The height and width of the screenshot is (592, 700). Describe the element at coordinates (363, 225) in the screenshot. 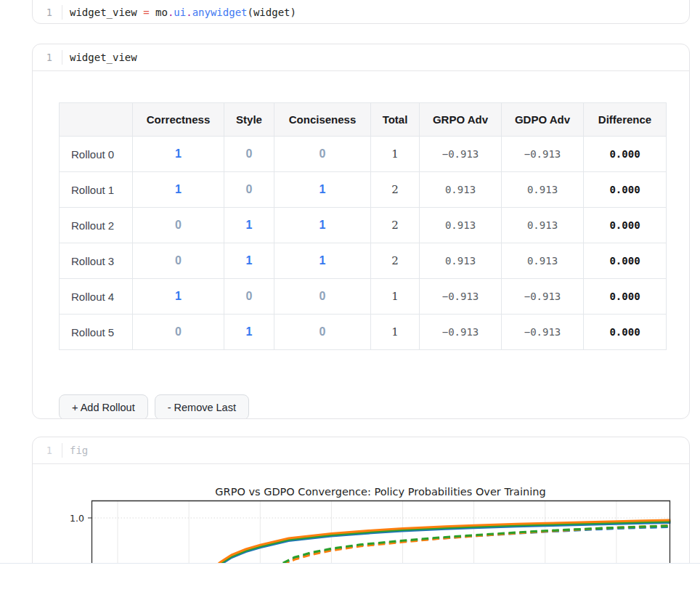

I see `table-row: Rollout 201120.9130.9130.000` at that location.